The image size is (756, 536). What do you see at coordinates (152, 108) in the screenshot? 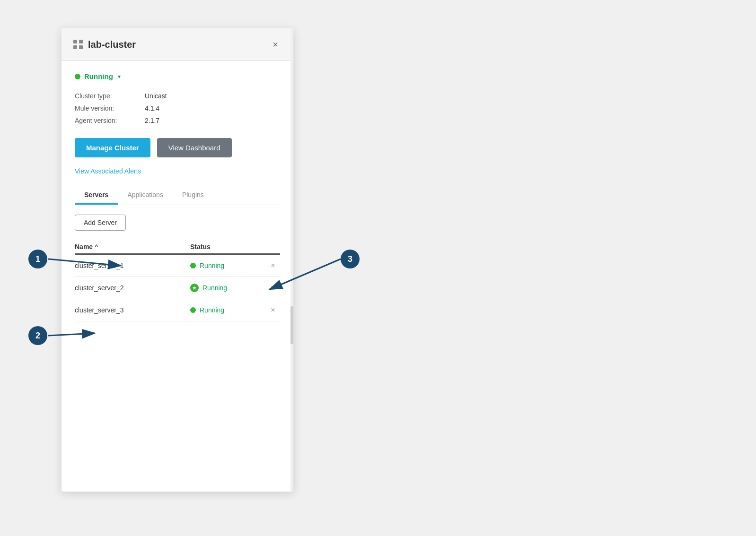
I see `mule-version-value: 4.1.4` at bounding box center [152, 108].